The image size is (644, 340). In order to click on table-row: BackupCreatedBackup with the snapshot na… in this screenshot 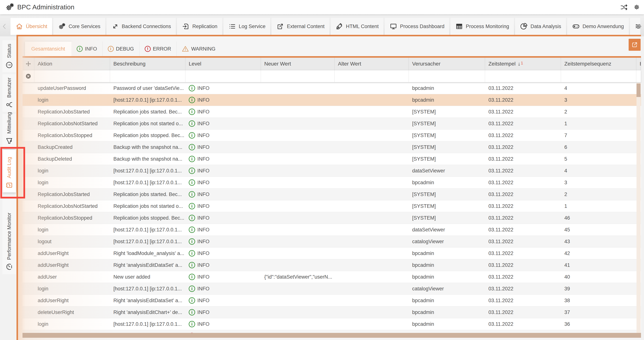, I will do `click(332, 147)`.